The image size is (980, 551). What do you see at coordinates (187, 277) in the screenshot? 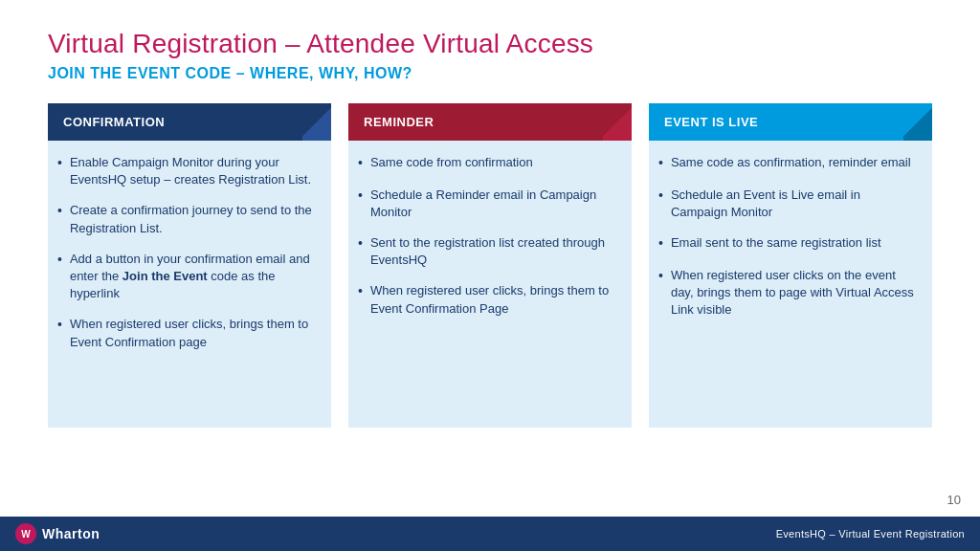
I see `list-item: Add a button in your confirmation email …` at bounding box center [187, 277].